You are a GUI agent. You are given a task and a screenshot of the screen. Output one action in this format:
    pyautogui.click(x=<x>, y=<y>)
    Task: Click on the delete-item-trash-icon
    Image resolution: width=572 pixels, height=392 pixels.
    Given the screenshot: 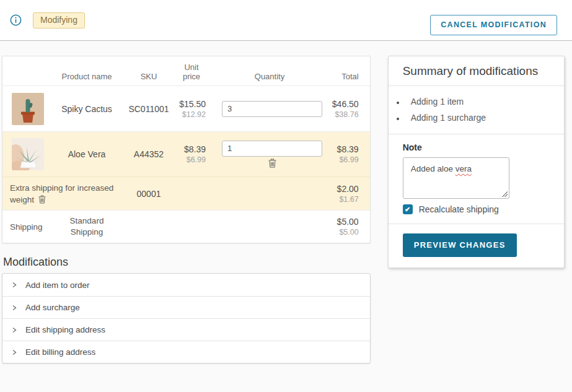 What is the action you would take?
    pyautogui.click(x=273, y=163)
    